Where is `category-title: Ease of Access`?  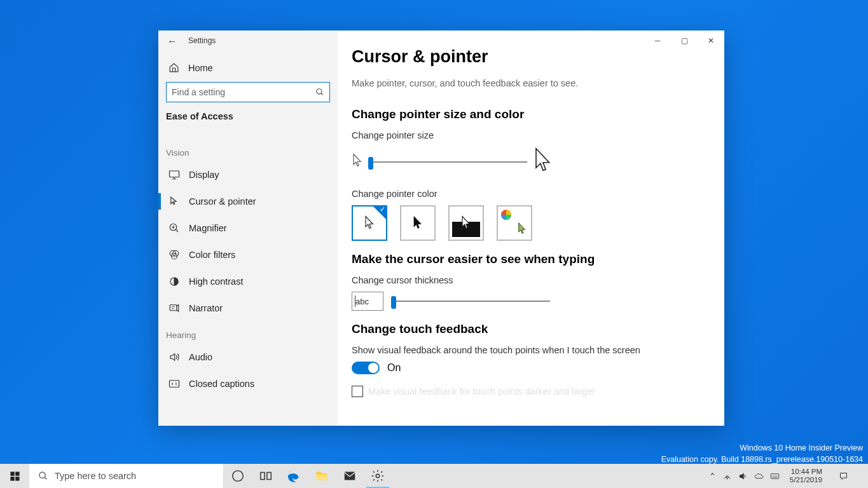 category-title: Ease of Access is located at coordinates (248, 119).